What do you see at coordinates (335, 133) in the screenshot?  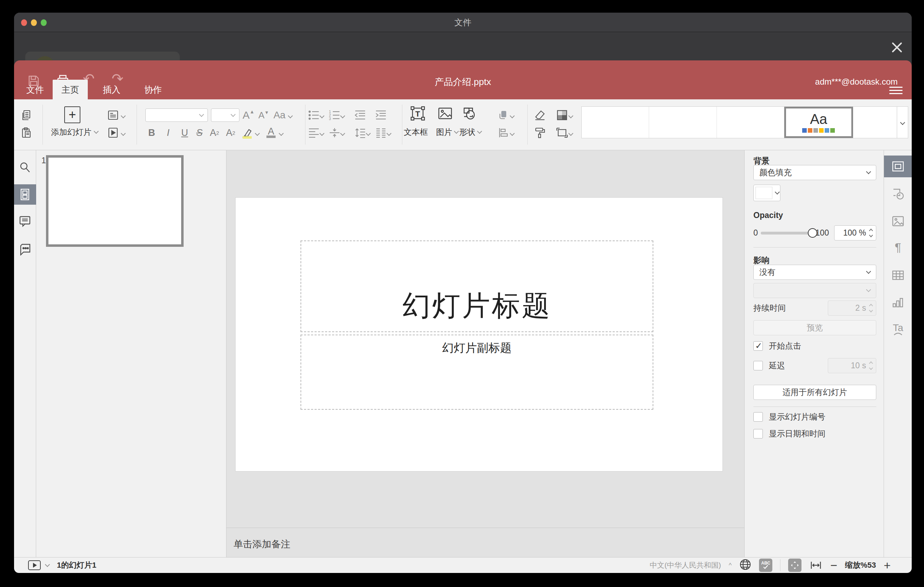 I see `vertical-align-icon` at bounding box center [335, 133].